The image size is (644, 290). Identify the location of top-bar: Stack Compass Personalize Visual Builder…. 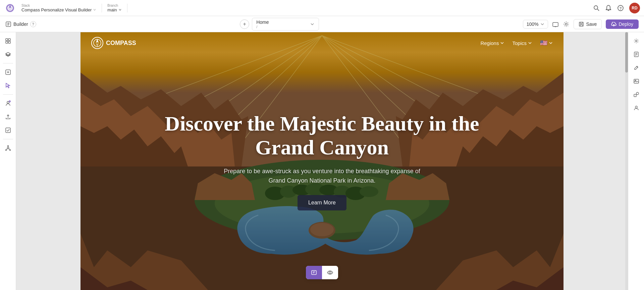
(322, 8).